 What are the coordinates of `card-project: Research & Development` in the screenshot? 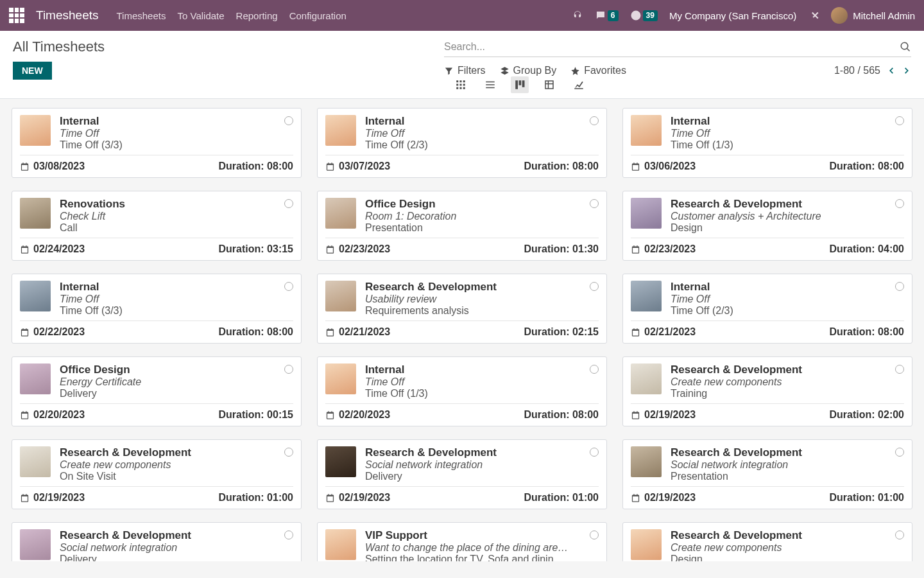 It's located at (787, 370).